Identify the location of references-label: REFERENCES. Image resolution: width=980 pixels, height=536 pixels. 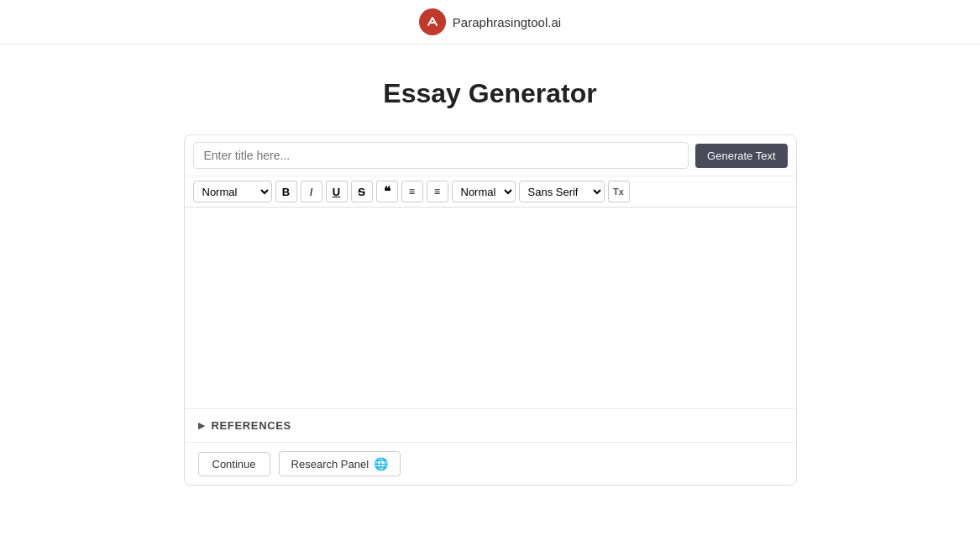
(252, 425).